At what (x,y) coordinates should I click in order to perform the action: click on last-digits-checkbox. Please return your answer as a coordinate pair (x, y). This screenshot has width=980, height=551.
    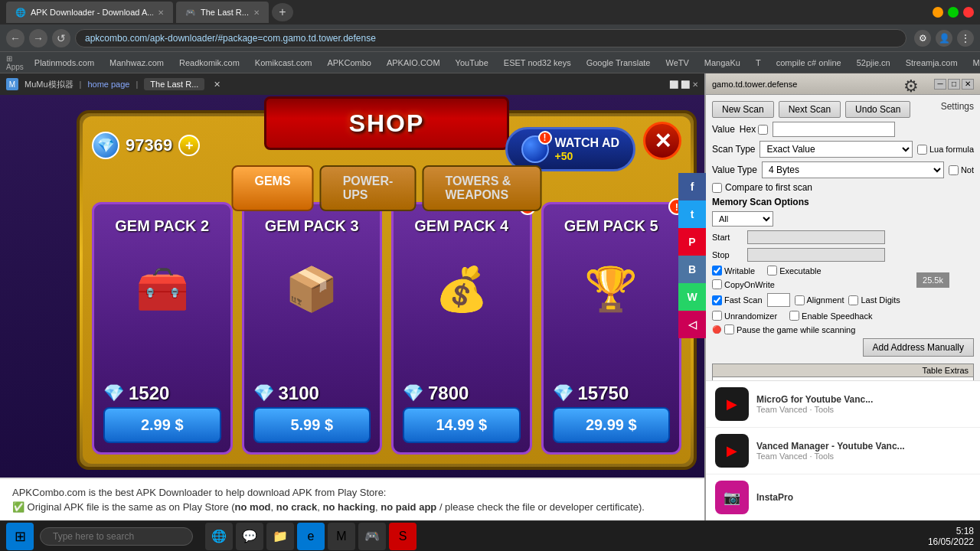
    Looking at the image, I should click on (853, 300).